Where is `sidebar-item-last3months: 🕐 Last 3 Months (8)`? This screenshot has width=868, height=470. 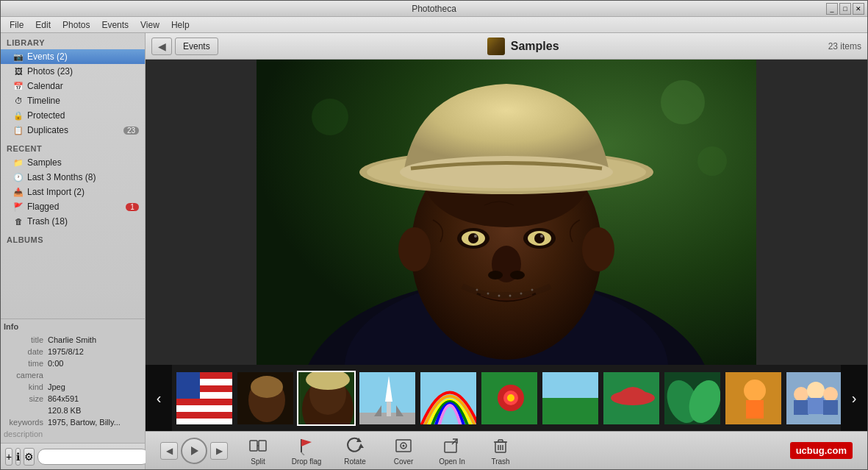 sidebar-item-last3months: 🕐 Last 3 Months (8) is located at coordinates (73, 177).